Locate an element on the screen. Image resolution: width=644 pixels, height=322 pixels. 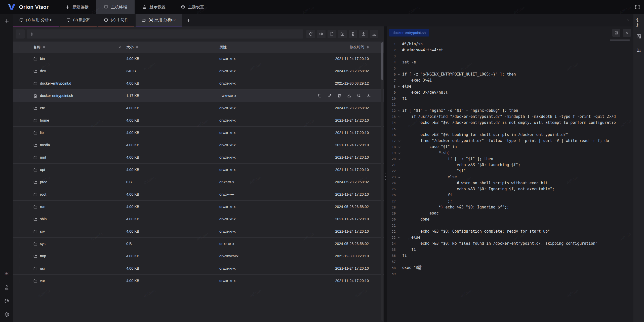
rail-sort-lines-button: 1↓ is located at coordinates (639, 50).